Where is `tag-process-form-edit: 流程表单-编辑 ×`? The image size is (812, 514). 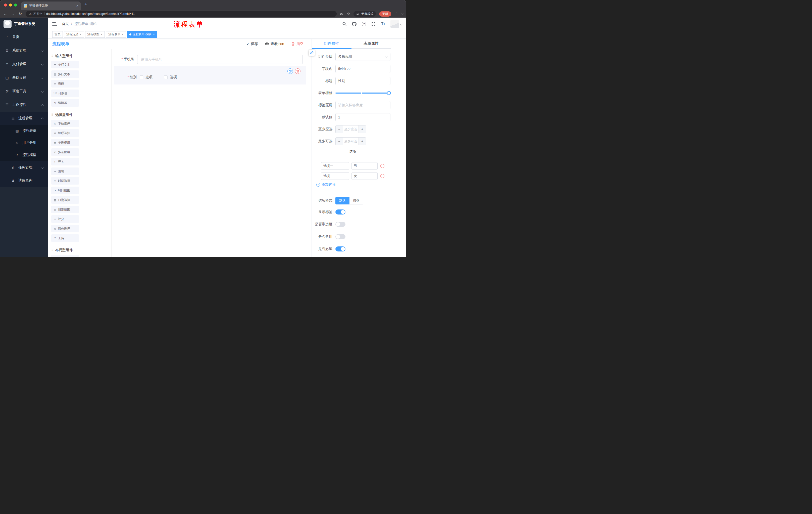 tag-process-form-edit: 流程表单-编辑 × is located at coordinates (142, 34).